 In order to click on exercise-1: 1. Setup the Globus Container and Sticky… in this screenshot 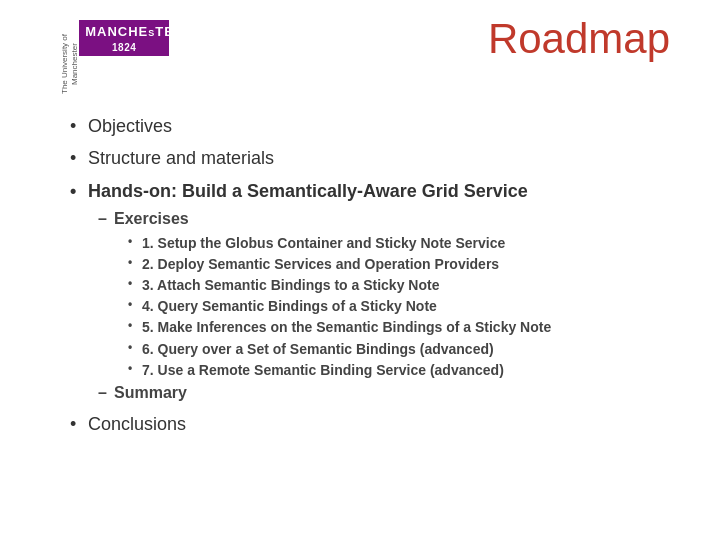, I will do `click(404, 243)`.